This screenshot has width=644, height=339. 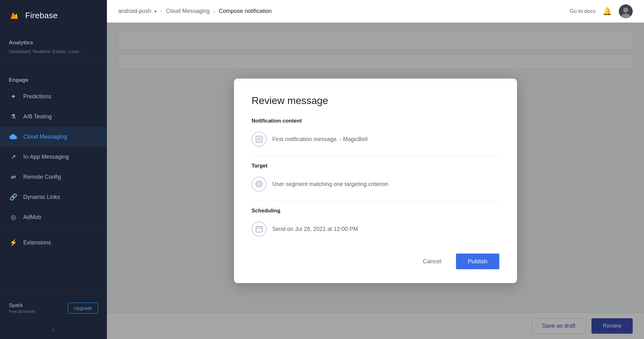 I want to click on target-label: Target, so click(x=375, y=166).